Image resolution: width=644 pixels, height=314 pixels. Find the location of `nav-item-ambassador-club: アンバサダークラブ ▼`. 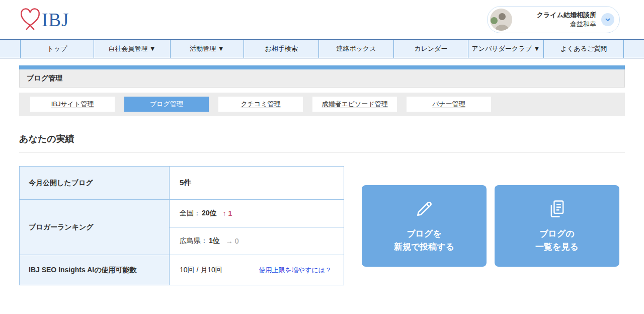

nav-item-ambassador-club: アンバサダークラブ ▼ is located at coordinates (506, 49).